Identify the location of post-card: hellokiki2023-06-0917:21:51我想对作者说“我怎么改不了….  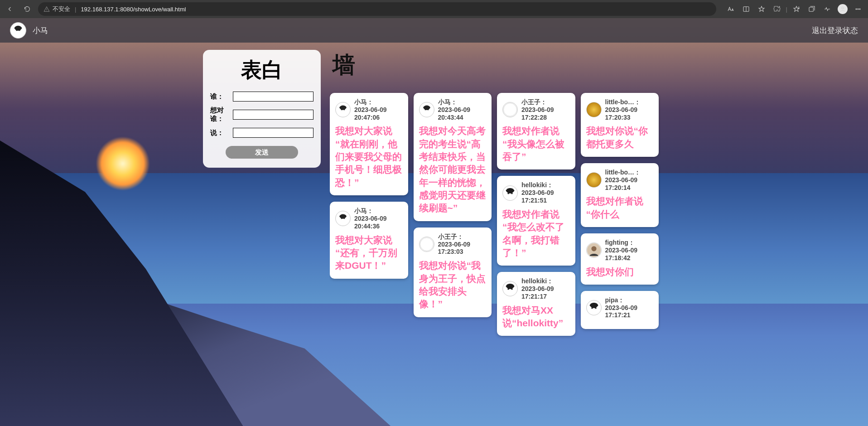
(536, 221).